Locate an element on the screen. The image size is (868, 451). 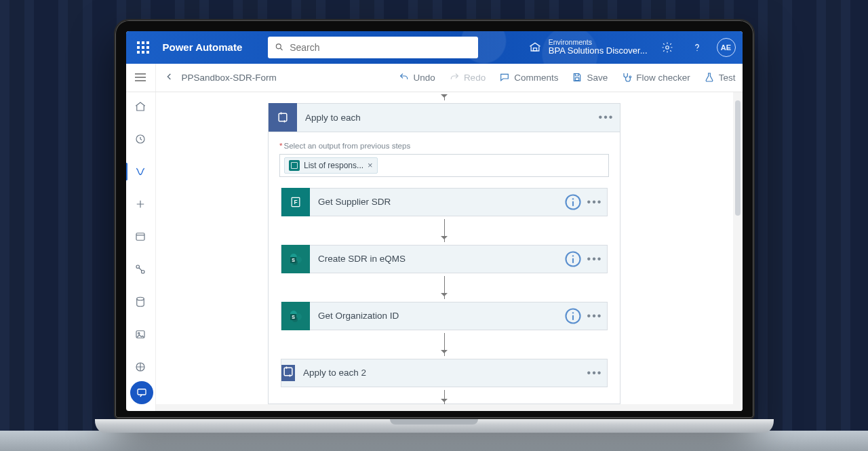
flow-checker-label: Flow checker is located at coordinates (663, 77).